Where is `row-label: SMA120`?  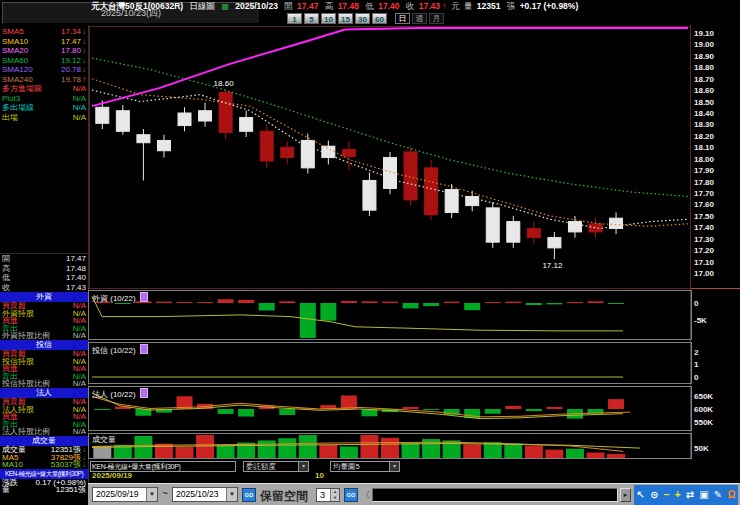 row-label: SMA120 is located at coordinates (18, 70).